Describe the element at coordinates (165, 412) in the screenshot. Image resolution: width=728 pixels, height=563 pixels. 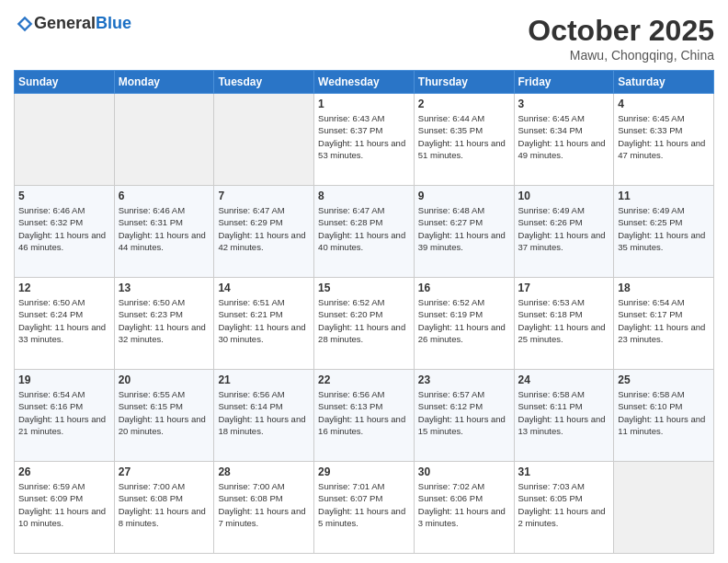
I see `day-info: Sunrise: 6:55 AMSunset: 6:15 PMDaylight:…` at that location.